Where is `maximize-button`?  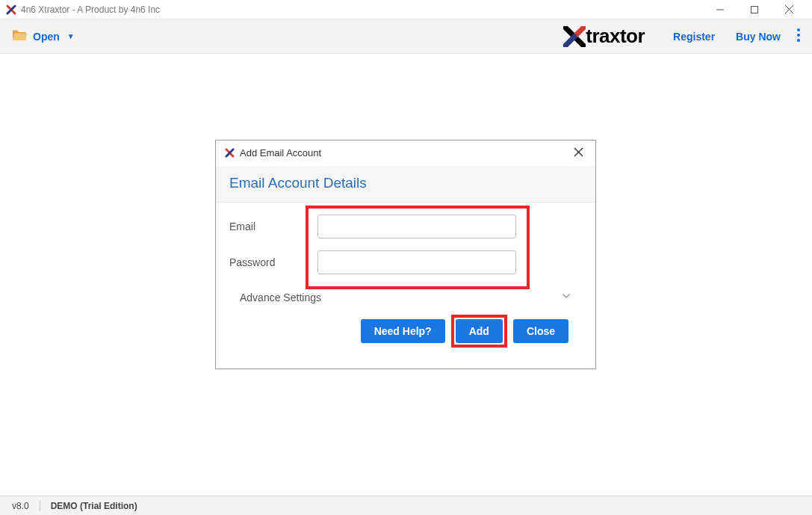
maximize-button is located at coordinates (754, 10).